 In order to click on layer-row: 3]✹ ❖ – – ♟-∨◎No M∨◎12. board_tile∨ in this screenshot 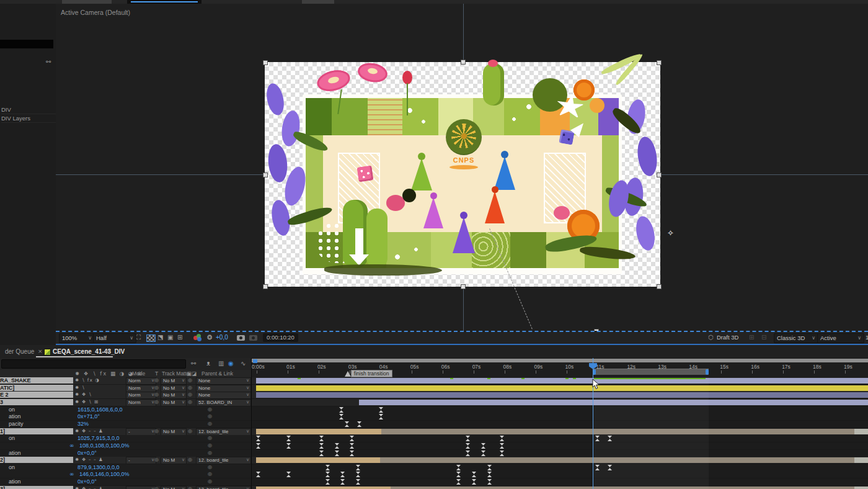, I will do `click(125, 488)`.